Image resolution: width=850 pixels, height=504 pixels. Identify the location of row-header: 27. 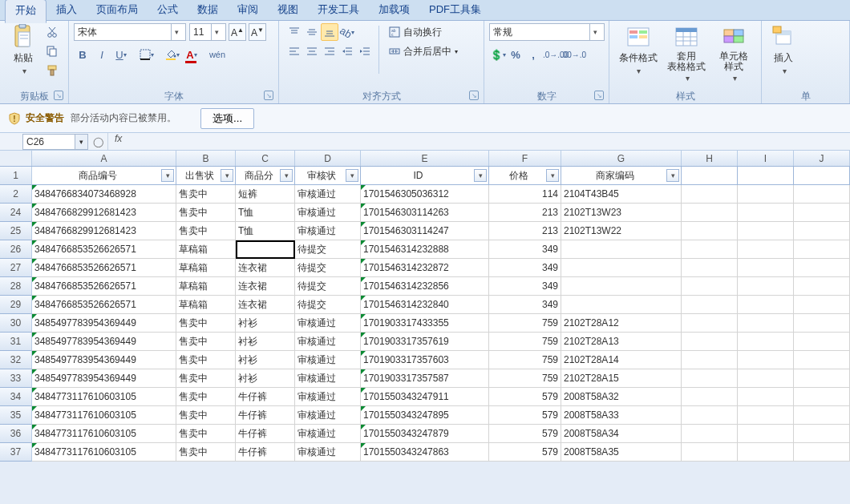
(16, 268).